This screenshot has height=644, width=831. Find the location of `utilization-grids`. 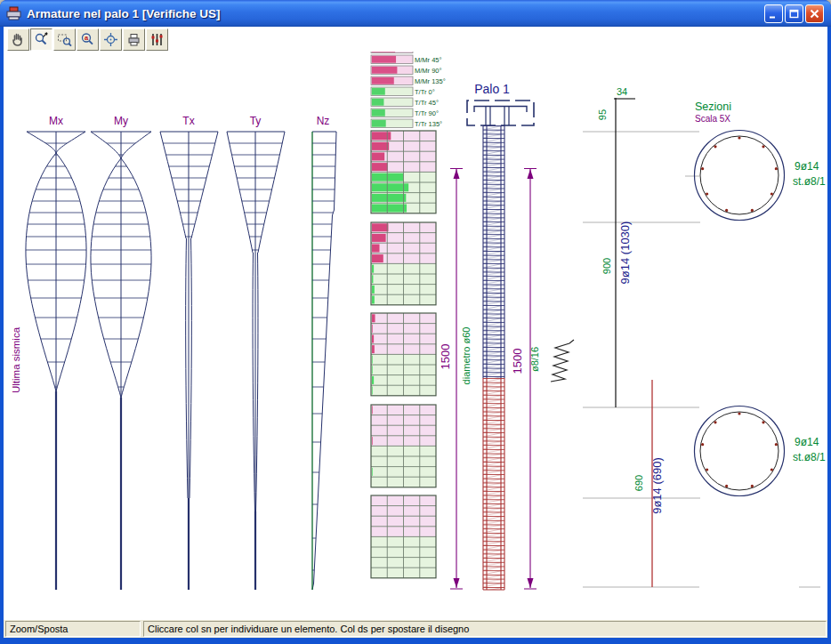

utilization-grids is located at coordinates (404, 354).